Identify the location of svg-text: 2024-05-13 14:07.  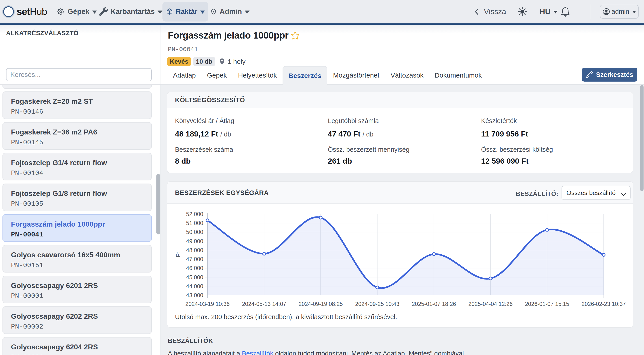
(264, 304).